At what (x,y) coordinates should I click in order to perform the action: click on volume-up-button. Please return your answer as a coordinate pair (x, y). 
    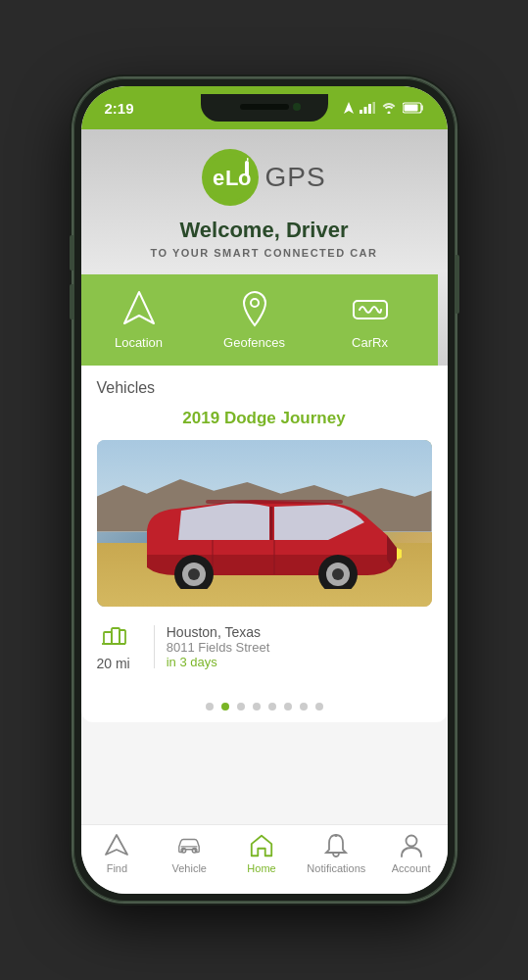
    Looking at the image, I should click on (72, 253).